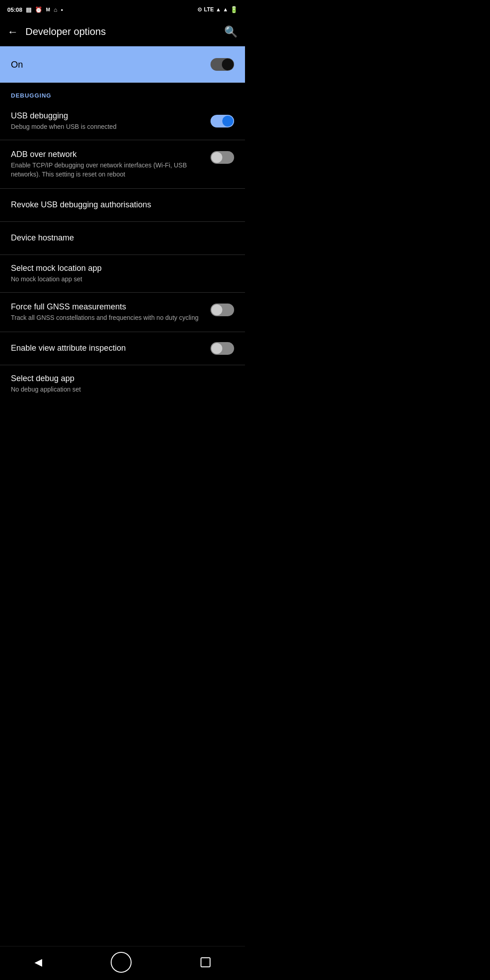  Describe the element at coordinates (125, 32) in the screenshot. I see `page-title: Developer options` at that location.